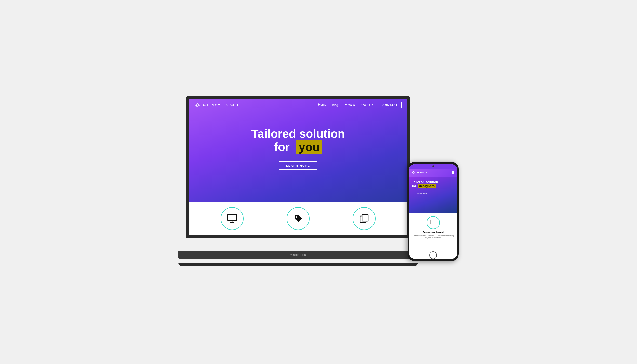 This screenshot has width=637, height=364. I want to click on nav-blog: Blog, so click(335, 105).